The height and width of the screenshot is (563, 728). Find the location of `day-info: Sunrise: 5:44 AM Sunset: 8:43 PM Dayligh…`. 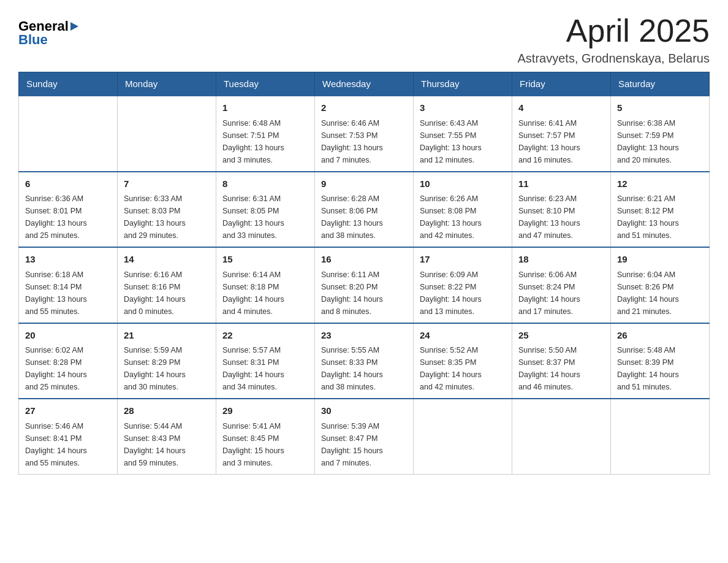

day-info: Sunrise: 5:44 AM Sunset: 8:43 PM Dayligh… is located at coordinates (167, 445).